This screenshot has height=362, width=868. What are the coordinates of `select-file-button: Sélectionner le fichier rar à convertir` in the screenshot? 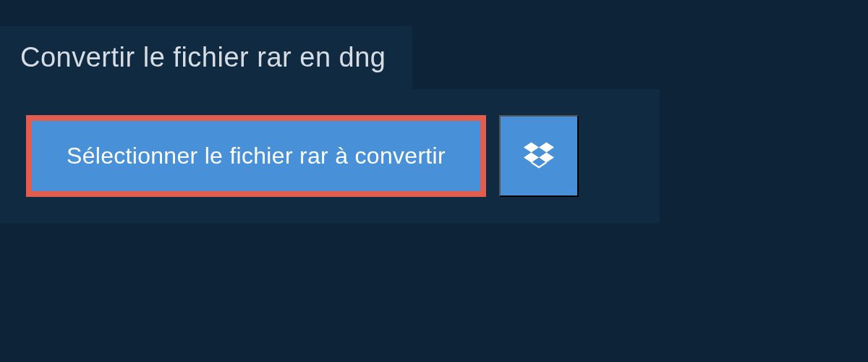 It's located at (256, 156).